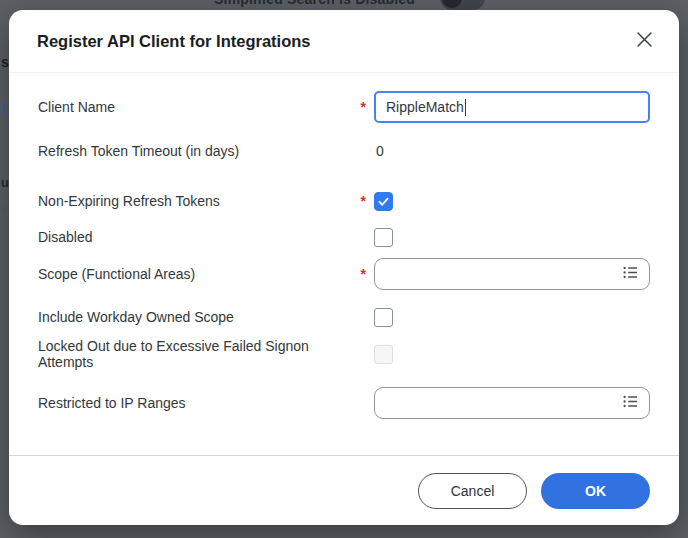  What do you see at coordinates (452, 4) in the screenshot?
I see `toggle-knob` at bounding box center [452, 4].